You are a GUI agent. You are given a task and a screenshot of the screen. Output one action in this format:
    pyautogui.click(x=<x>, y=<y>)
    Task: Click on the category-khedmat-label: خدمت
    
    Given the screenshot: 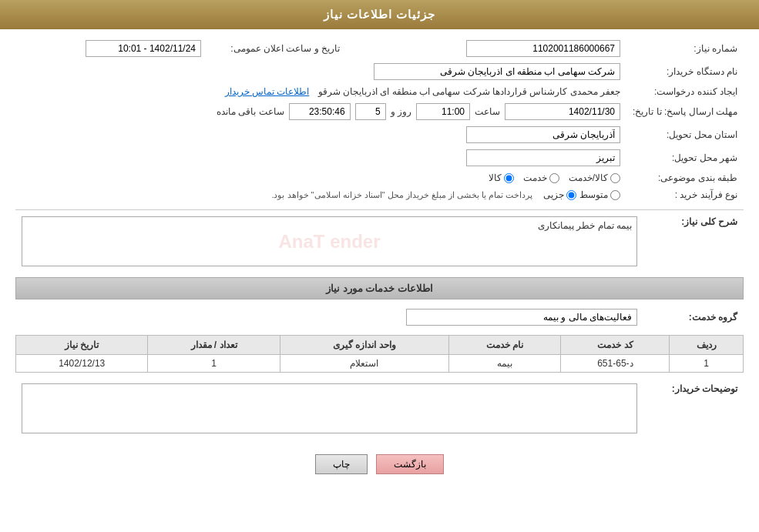 What is the action you would take?
    pyautogui.click(x=535, y=178)
    